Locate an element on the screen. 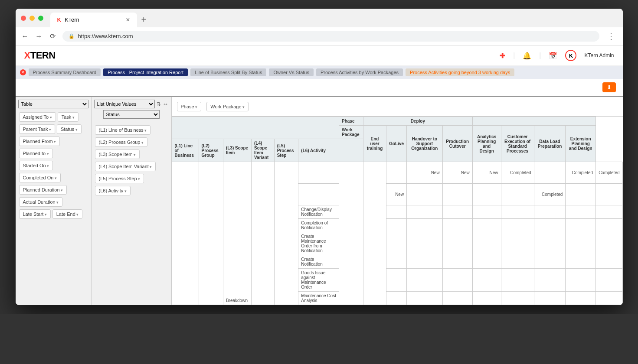 The width and height of the screenshot is (638, 364). tab-project-integration: Process - Project Integration Report is located at coordinates (146, 72).